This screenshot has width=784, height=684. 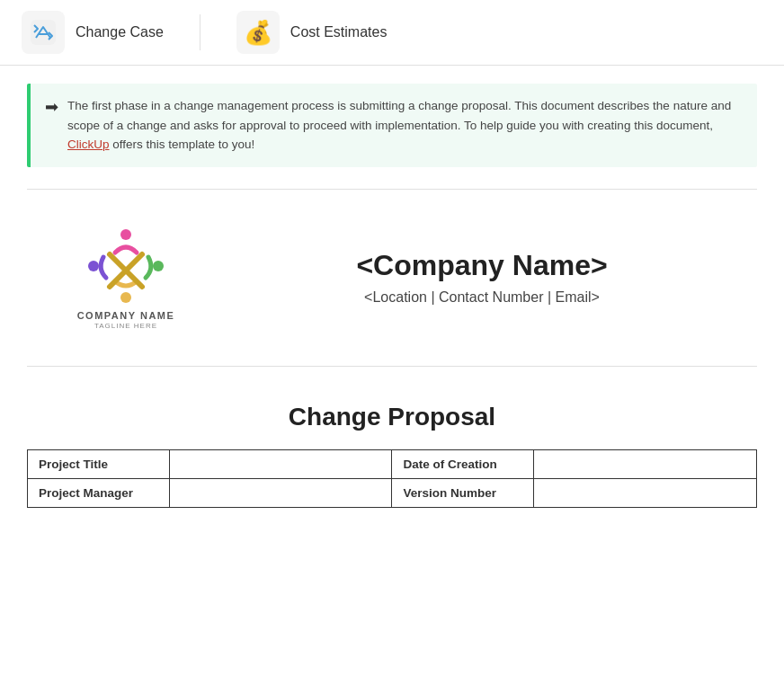 What do you see at coordinates (646, 493) in the screenshot?
I see `version-number-value` at bounding box center [646, 493].